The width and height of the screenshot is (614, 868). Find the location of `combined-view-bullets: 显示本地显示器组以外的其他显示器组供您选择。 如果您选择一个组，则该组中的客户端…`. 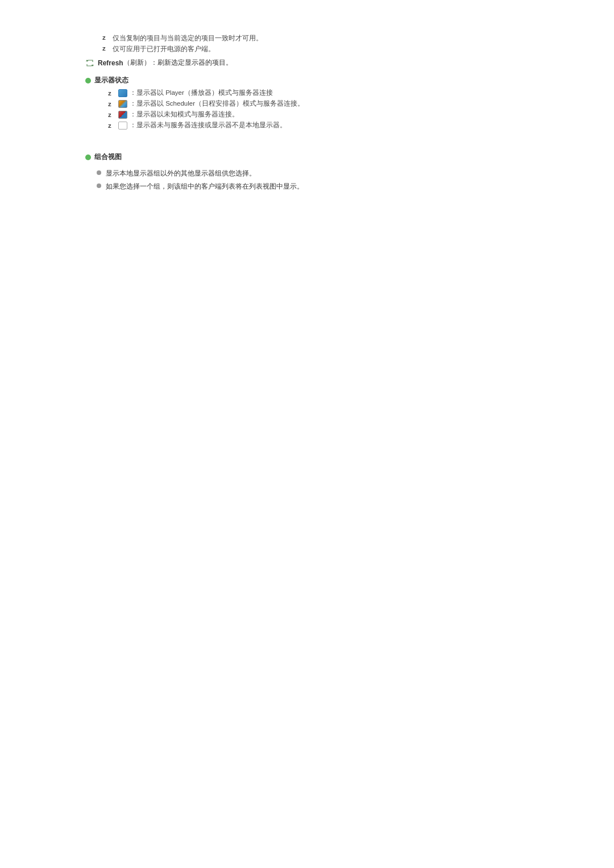

combined-view-bullets: 显示本地显示器组以外的其他显示器组供您选择。 如果您选择一个组，则该组中的客户端… is located at coordinates (338, 180).